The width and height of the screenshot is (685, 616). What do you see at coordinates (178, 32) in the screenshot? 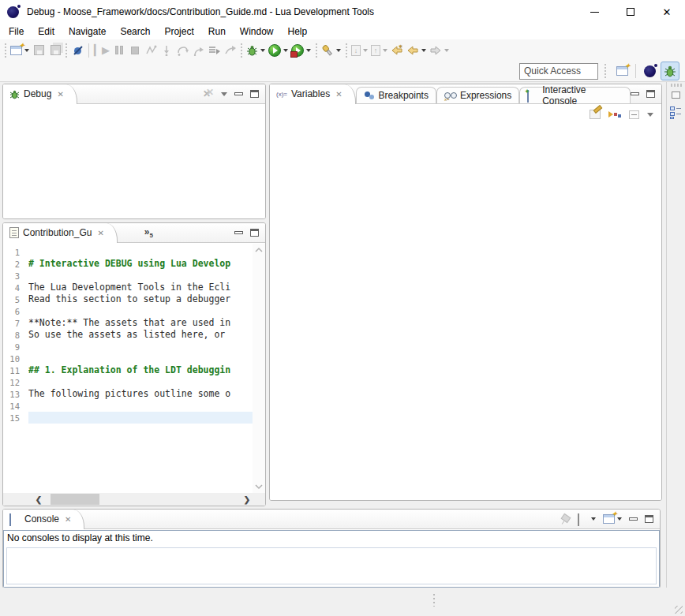
I see `menu-project: Project` at bounding box center [178, 32].